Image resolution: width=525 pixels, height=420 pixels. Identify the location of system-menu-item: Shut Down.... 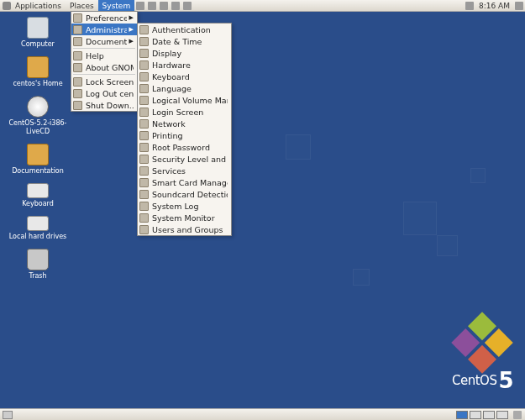
(104, 105).